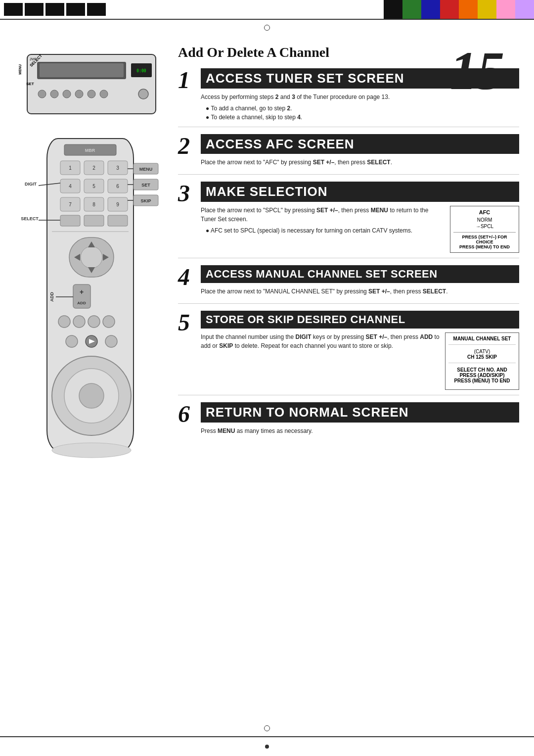 The height and width of the screenshot is (756, 534). I want to click on step-5-header: 5 STORE OR SKIP DESIRED CHANNEL Input th…, so click(349, 350).